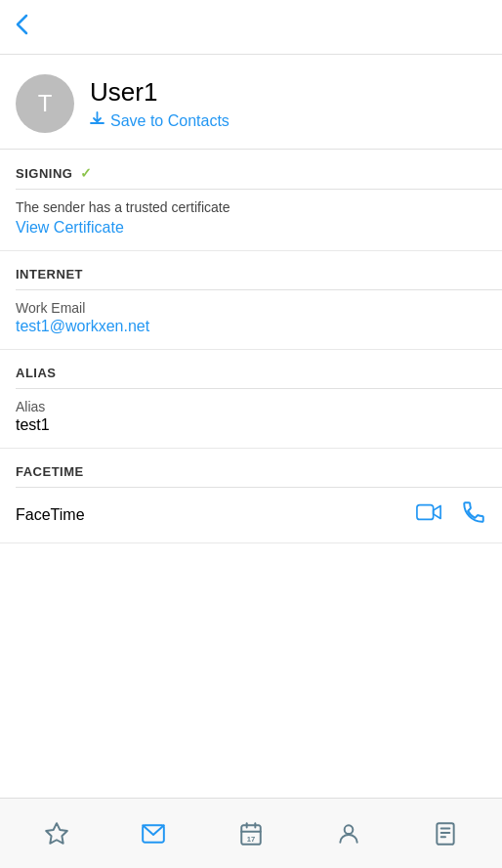  I want to click on signing-header: SIGNING ✓, so click(251, 169).